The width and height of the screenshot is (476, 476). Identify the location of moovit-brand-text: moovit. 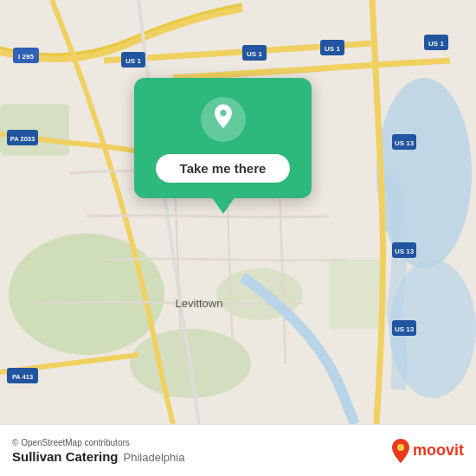
(438, 450).